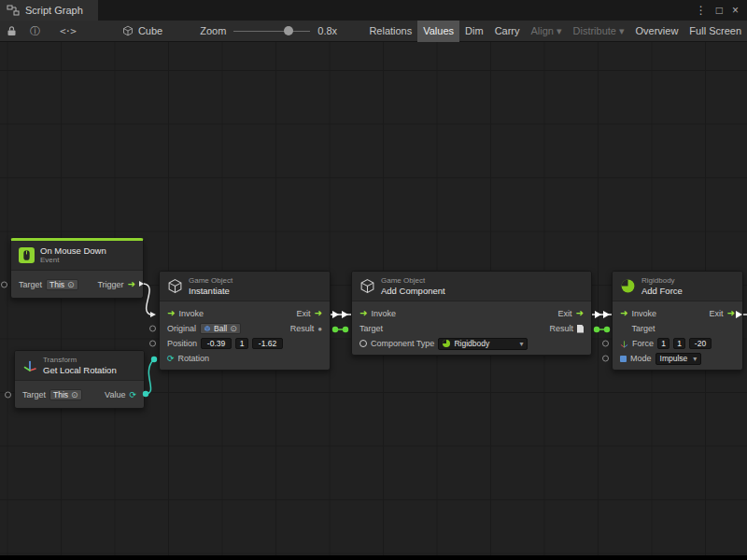  What do you see at coordinates (472, 287) in the screenshot?
I see `node-header: Game Object Add Component` at bounding box center [472, 287].